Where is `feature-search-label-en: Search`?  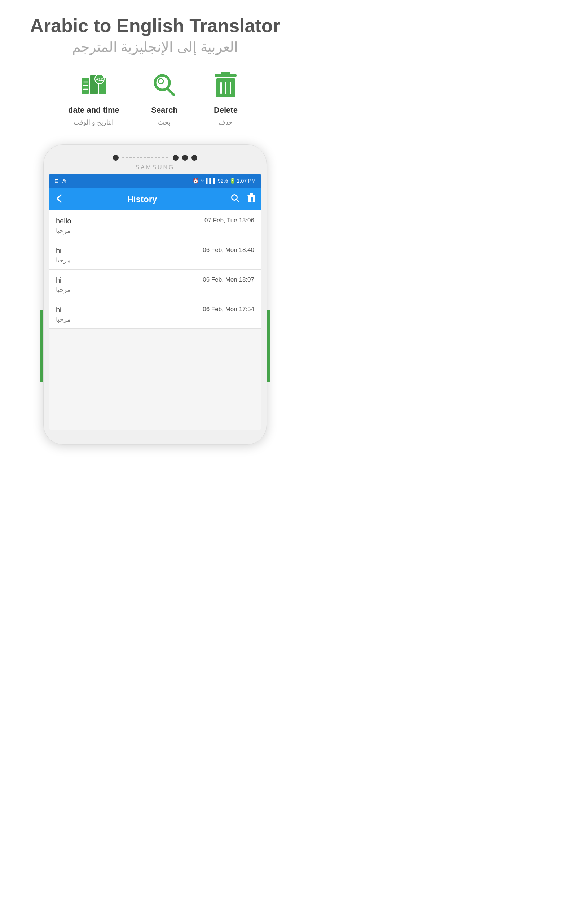 feature-search-label-en: Search is located at coordinates (164, 110).